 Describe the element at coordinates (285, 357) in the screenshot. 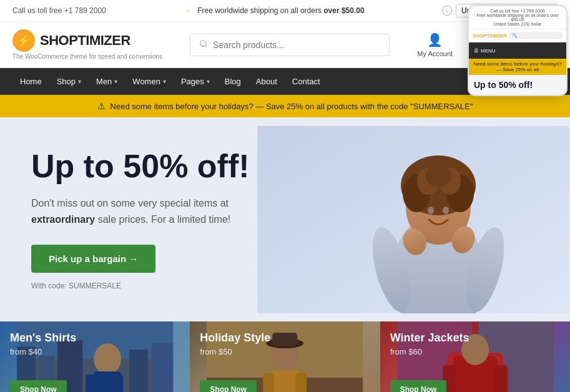

I see `card-overlay-2: Holiday Style from $50 Shop Now` at that location.